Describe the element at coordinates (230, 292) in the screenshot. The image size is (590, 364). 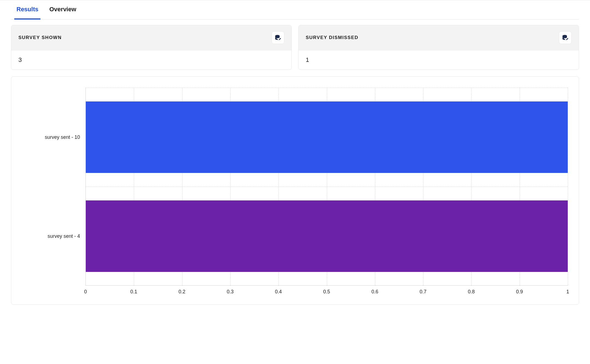
I see `x-tick-label: 0.3` at that location.